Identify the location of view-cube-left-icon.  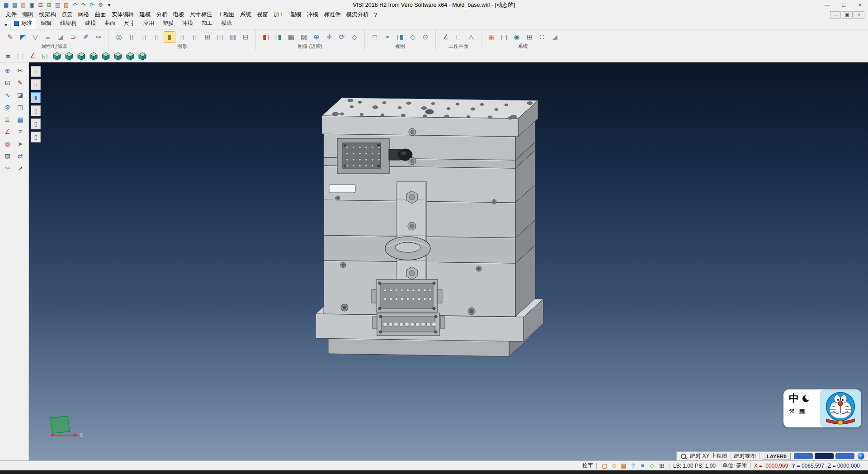
(94, 56).